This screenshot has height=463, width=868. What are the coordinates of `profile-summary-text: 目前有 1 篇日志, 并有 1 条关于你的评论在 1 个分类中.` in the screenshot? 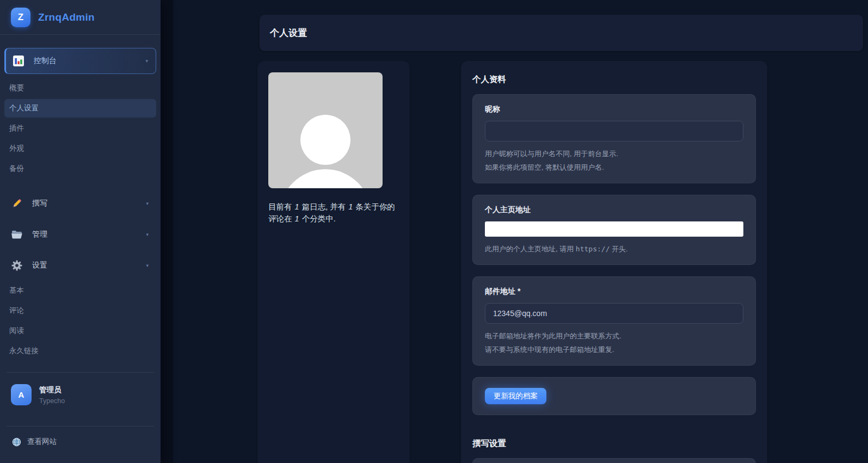 It's located at (334, 213).